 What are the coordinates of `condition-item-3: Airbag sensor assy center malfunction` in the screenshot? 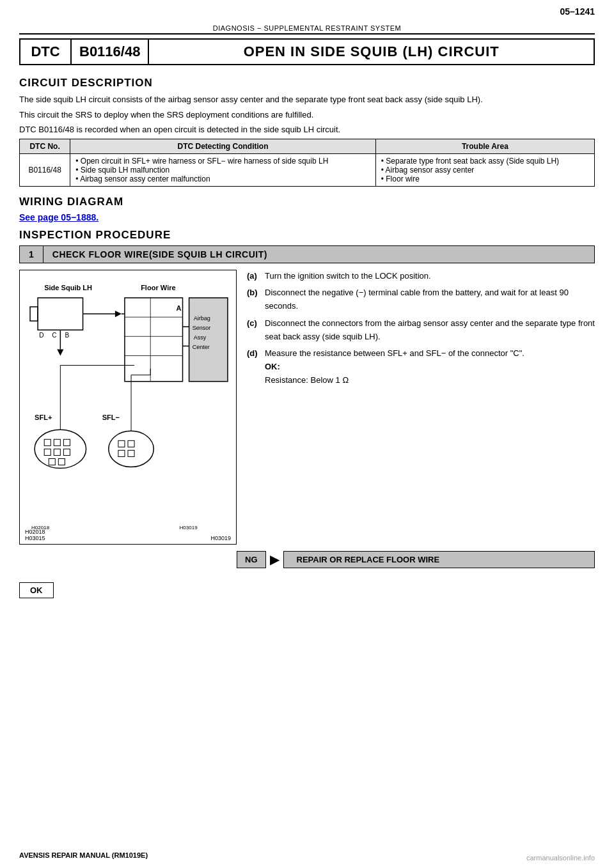 It's located at (223, 179).